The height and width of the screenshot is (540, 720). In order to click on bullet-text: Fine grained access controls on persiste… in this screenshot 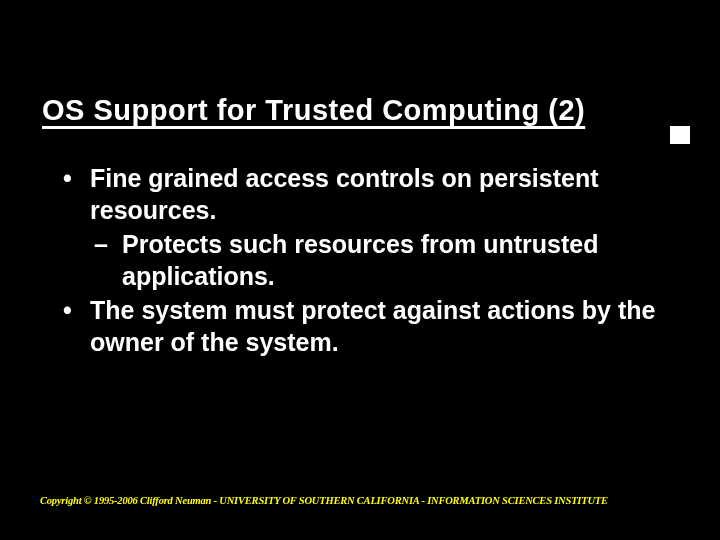, I will do `click(344, 194)`.